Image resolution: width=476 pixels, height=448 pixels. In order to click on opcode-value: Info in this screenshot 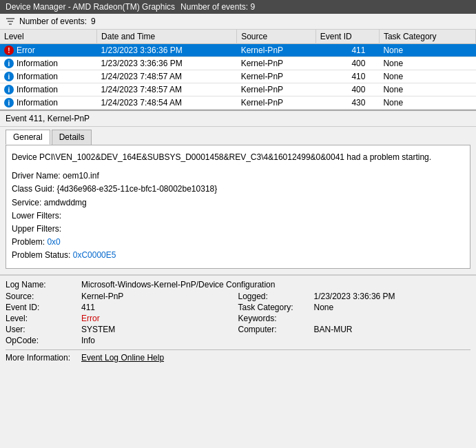, I will do `click(160, 340)`.